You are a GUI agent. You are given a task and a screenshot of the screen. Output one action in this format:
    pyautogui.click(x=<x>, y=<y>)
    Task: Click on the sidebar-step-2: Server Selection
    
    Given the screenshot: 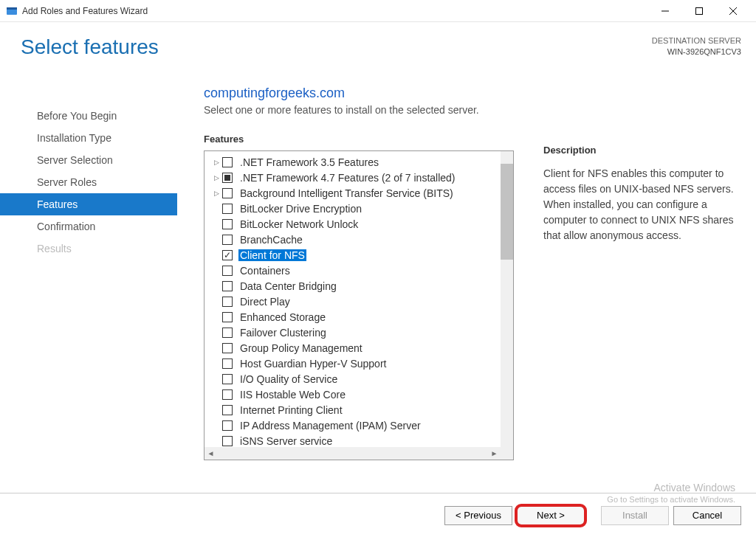 What is the action you would take?
    pyautogui.click(x=89, y=160)
    